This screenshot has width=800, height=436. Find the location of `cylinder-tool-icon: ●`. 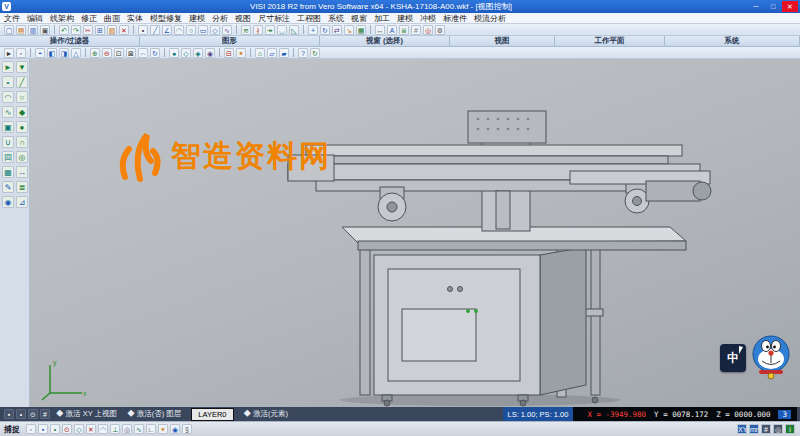

cylinder-tool-icon: ● is located at coordinates (22, 127).